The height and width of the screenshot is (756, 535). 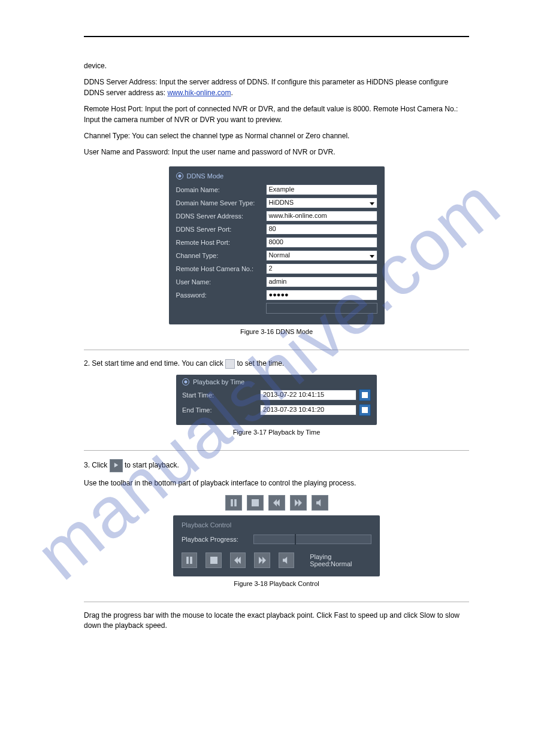 What do you see at coordinates (322, 282) in the screenshot?
I see `input-user-name: admin` at bounding box center [322, 282].